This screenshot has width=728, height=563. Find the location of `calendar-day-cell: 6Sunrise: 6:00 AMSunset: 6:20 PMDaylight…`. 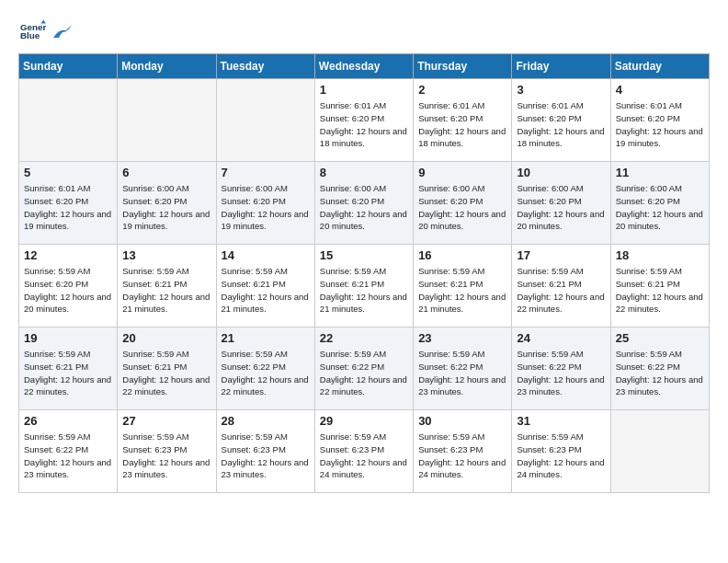

calendar-day-cell: 6Sunrise: 6:00 AMSunset: 6:20 PMDaylight… is located at coordinates (167, 203).